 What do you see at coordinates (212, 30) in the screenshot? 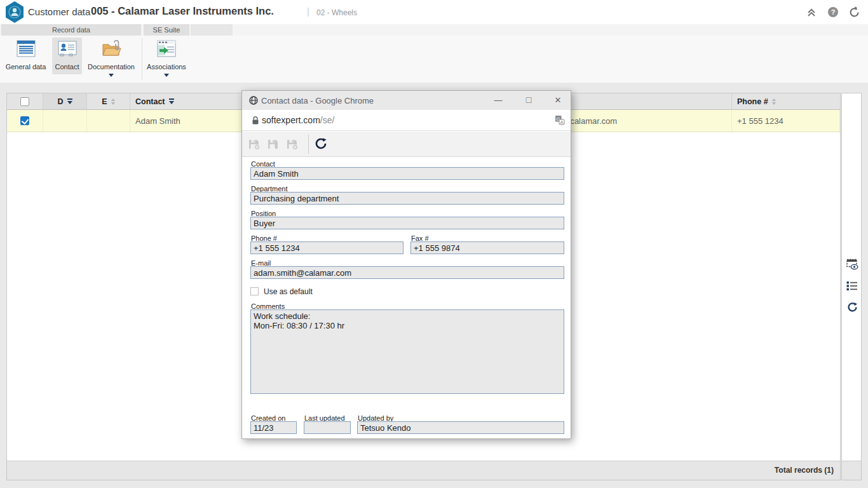
I see `tab-spacer` at bounding box center [212, 30].